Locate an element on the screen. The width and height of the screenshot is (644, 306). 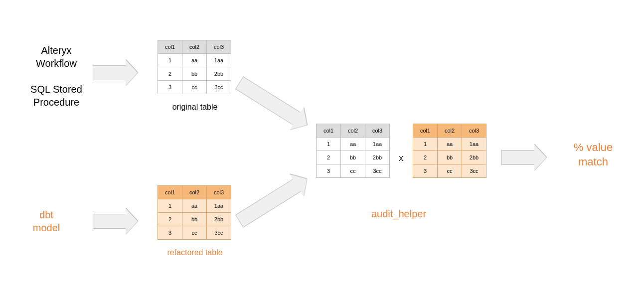
refactored-table: col1 col2 col3 1aa1aa 2bb2bb 3cc3cc is located at coordinates (194, 212).